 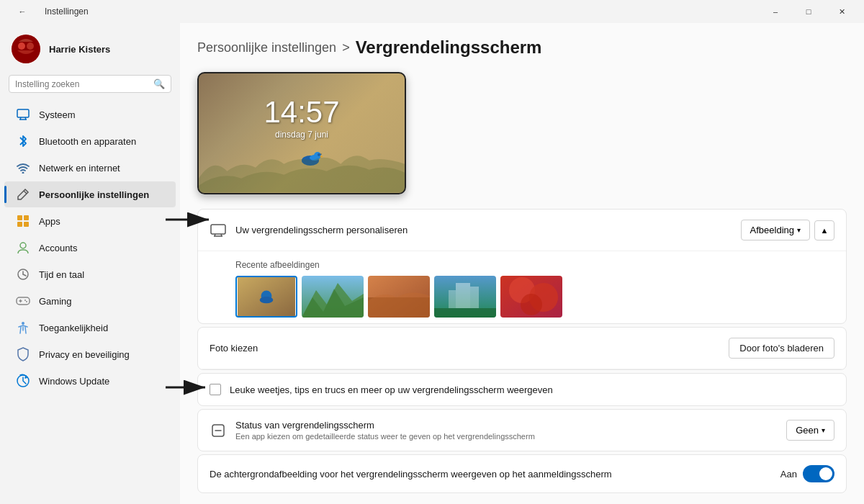 What do you see at coordinates (449, 48) in the screenshot?
I see `breadcrumb-current: Vergrendelingsscherm` at bounding box center [449, 48].